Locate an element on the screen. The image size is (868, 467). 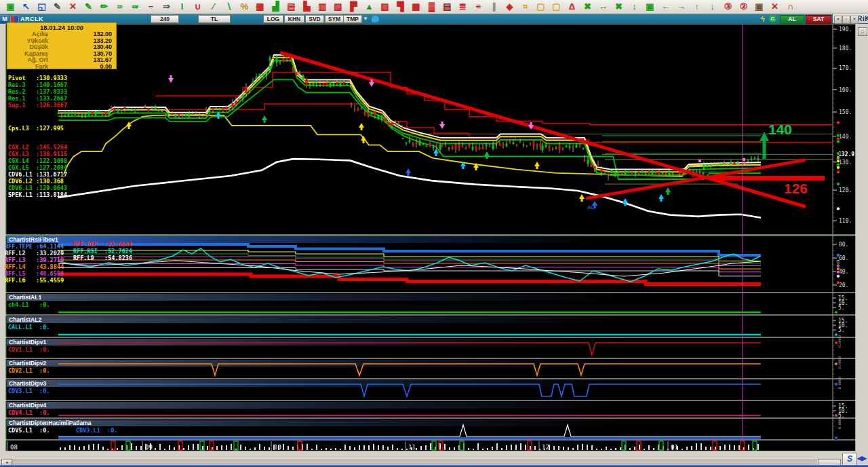
quote-info-box: 18.01.24 10:00 Açılış132.00 Yüksek133.20… is located at coordinates (62, 46).